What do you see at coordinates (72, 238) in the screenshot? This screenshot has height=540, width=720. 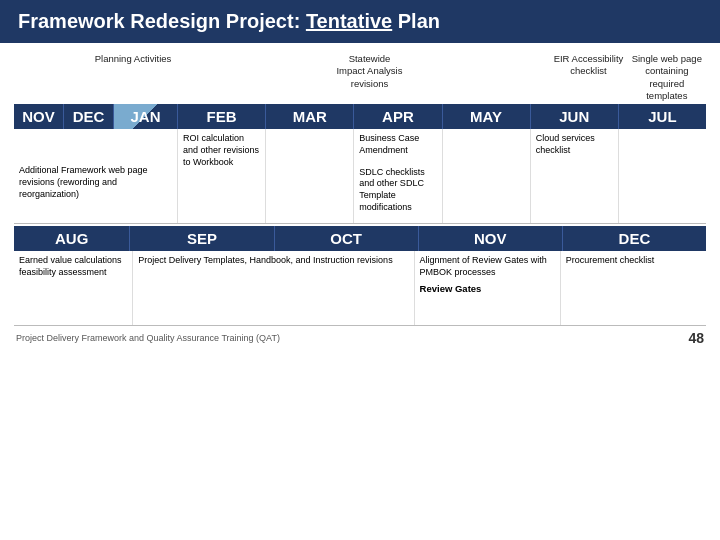 I see `month-aug: AUG` at bounding box center [72, 238].